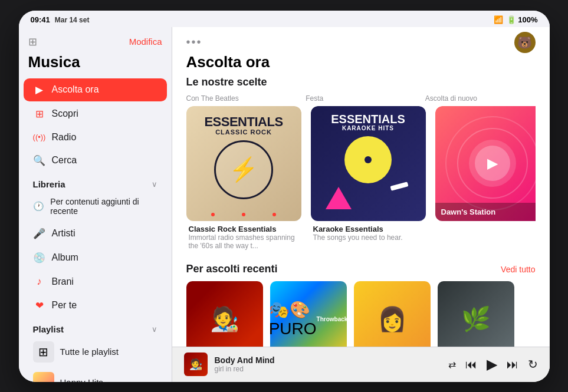  I want to click on battery-icon: 🔋 100%, so click(523, 20).